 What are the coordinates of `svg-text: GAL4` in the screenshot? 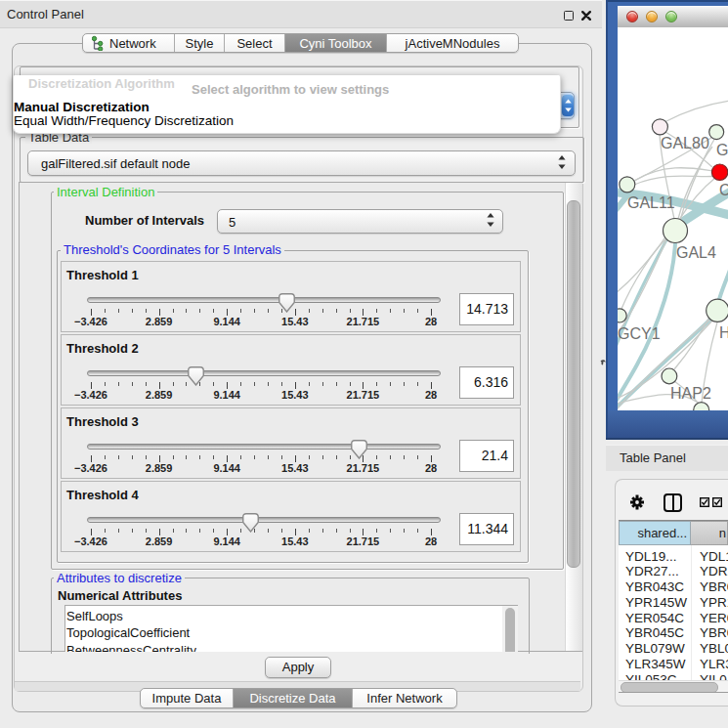 It's located at (696, 252).